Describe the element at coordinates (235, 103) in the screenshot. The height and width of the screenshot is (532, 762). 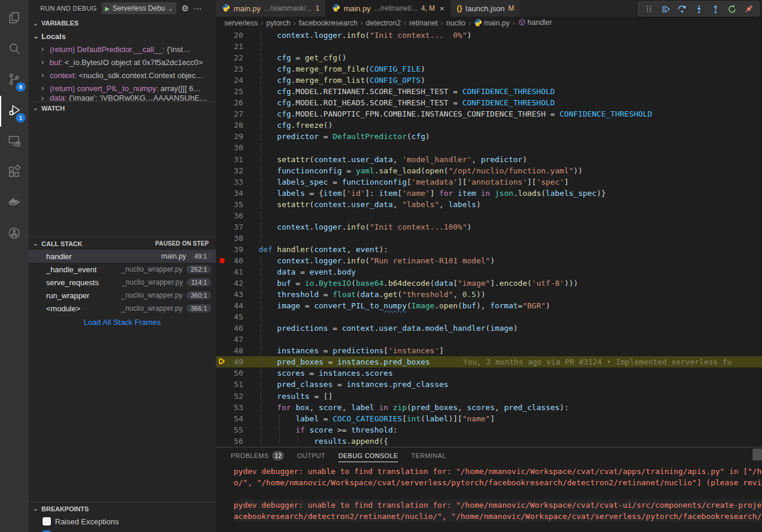
I see `line-number: 26` at that location.